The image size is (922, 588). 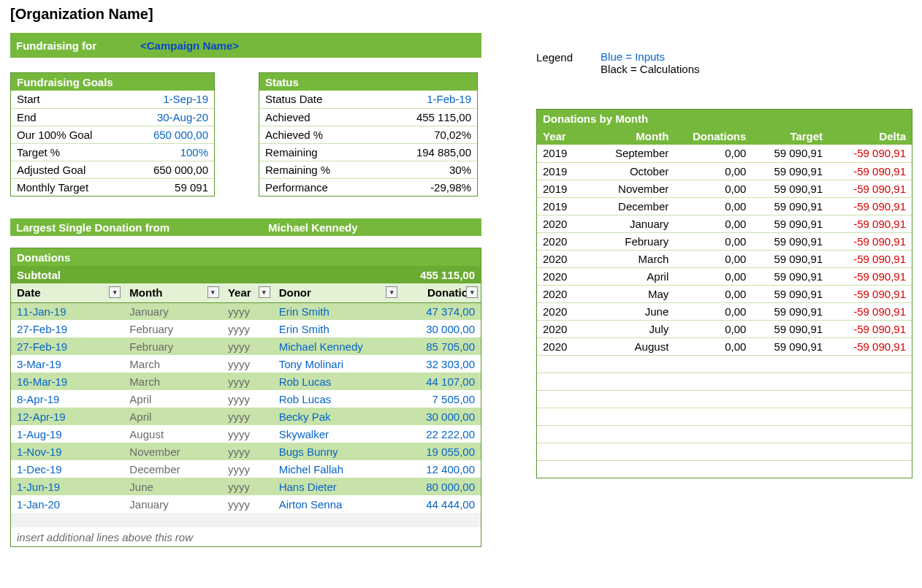 What do you see at coordinates (245, 469) in the screenshot?
I see `table-row: 1-Dec-19DecemberyyyyMichel Fallah12 400,…` at bounding box center [245, 469].